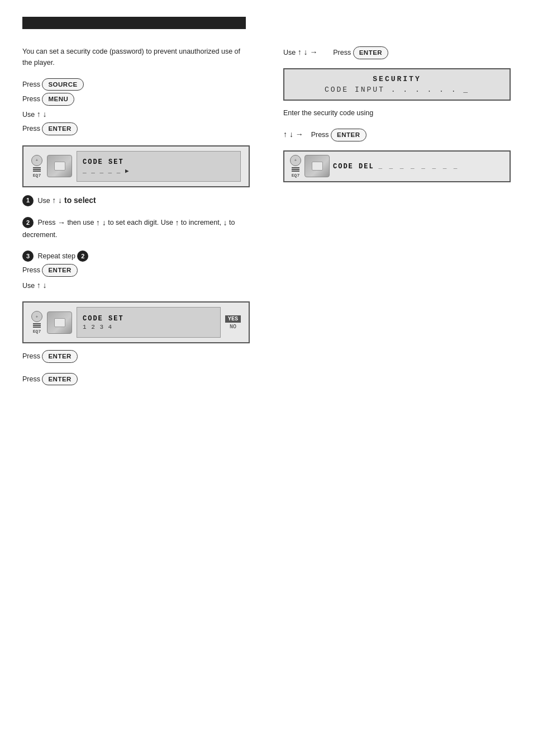 The width and height of the screenshot is (533, 756). Describe the element at coordinates (136, 356) in the screenshot. I see `enter-3-block: Press ENTER` at that location.